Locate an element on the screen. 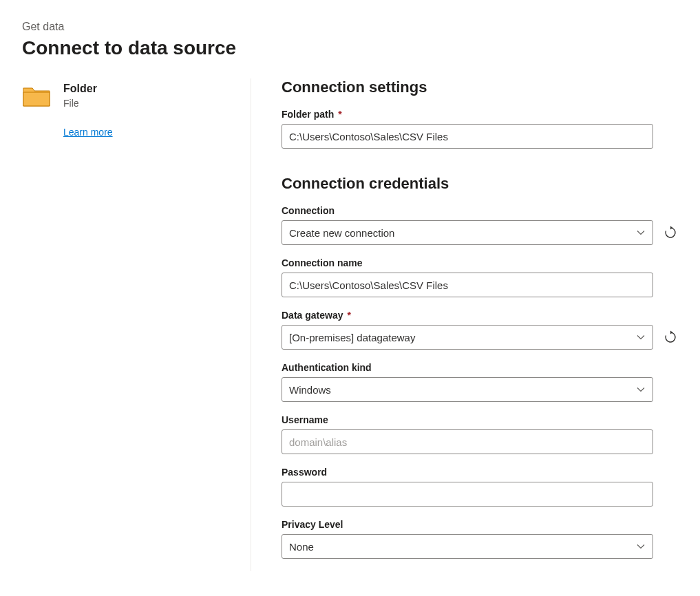 This screenshot has width=700, height=596. password-input is located at coordinates (467, 494).